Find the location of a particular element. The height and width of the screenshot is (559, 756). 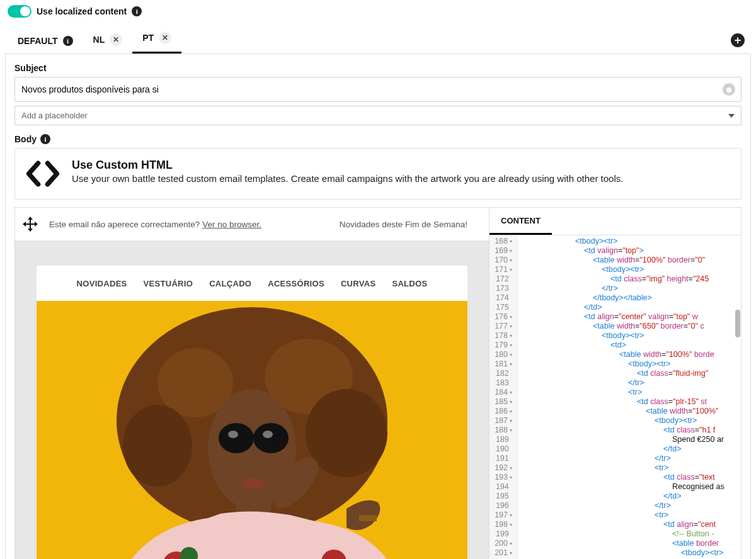

code-icon is located at coordinates (43, 174).